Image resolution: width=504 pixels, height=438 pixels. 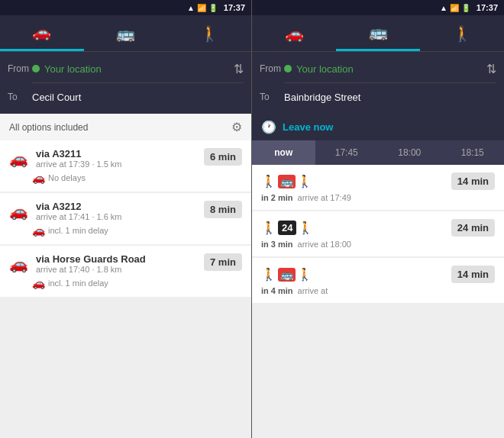 I want to click on bus-icon-left: 🚌, so click(x=125, y=34).